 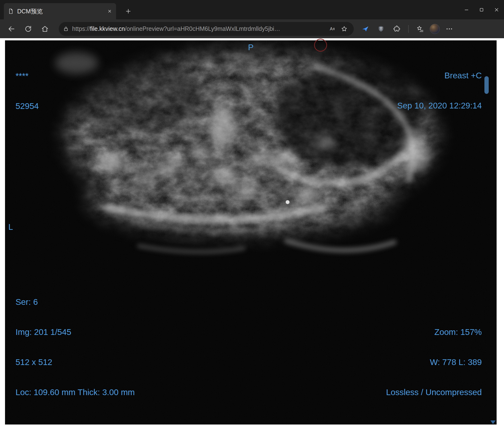 I want to click on url-text: https://file.kkview.cn/onlinePreview?url…, so click(x=176, y=29).